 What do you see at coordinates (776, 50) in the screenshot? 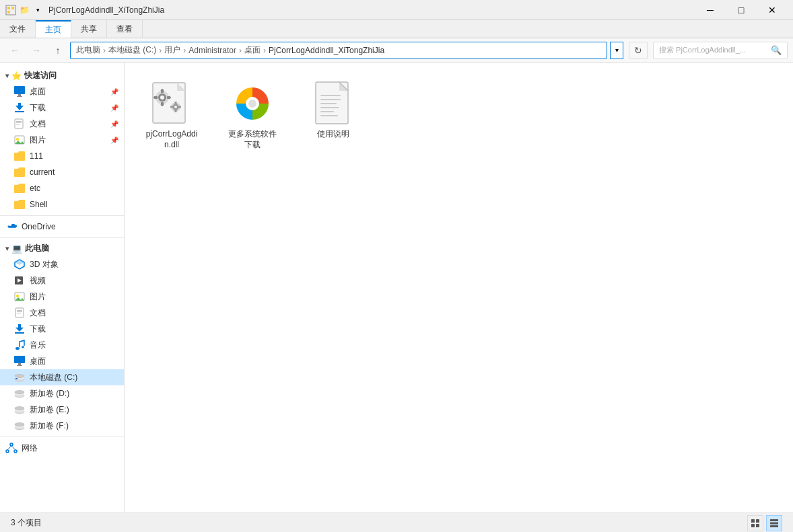
I see `search-icon: 🔍` at bounding box center [776, 50].